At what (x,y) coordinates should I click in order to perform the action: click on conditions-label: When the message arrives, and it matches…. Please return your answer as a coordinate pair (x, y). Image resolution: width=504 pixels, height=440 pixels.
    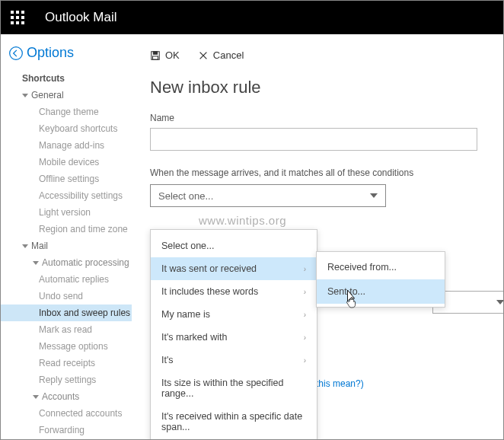
    Looking at the image, I should click on (317, 173).